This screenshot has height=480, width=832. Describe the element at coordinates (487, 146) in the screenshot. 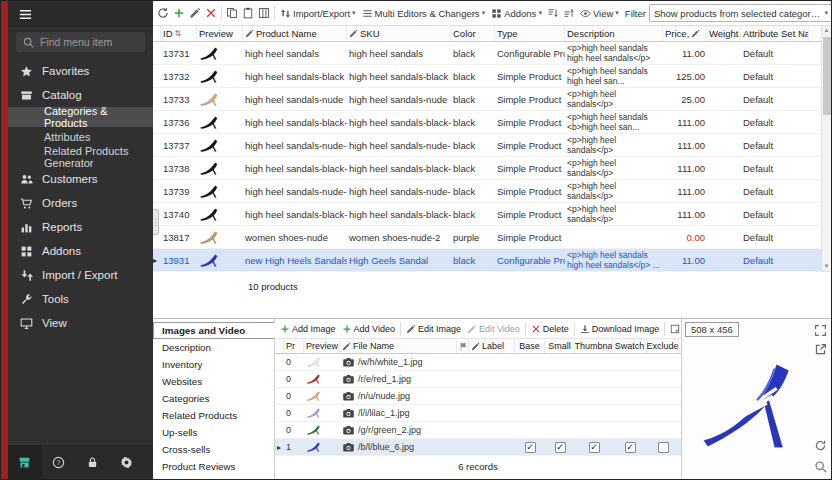

I see `product-row-13737: 13737high heel sandals-nude-36high heel …` at that location.